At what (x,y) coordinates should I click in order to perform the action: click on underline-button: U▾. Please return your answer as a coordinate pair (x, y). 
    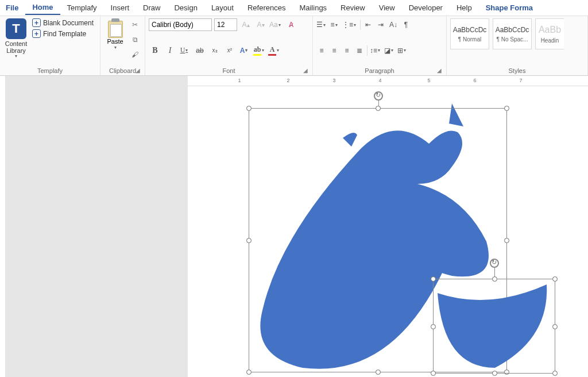
    Looking at the image, I should click on (185, 51).